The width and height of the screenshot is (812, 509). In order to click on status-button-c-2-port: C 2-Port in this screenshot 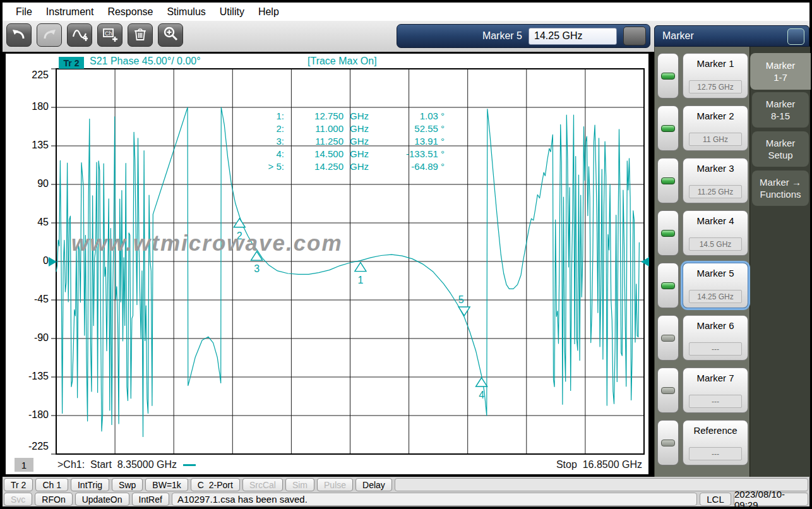, I will do `click(215, 485)`.